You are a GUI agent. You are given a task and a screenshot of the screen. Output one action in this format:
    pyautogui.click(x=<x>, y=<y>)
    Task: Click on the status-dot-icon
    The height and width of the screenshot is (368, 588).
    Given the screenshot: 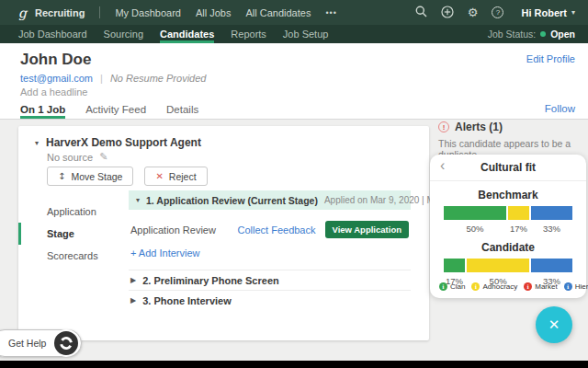 What is the action you would take?
    pyautogui.click(x=543, y=34)
    